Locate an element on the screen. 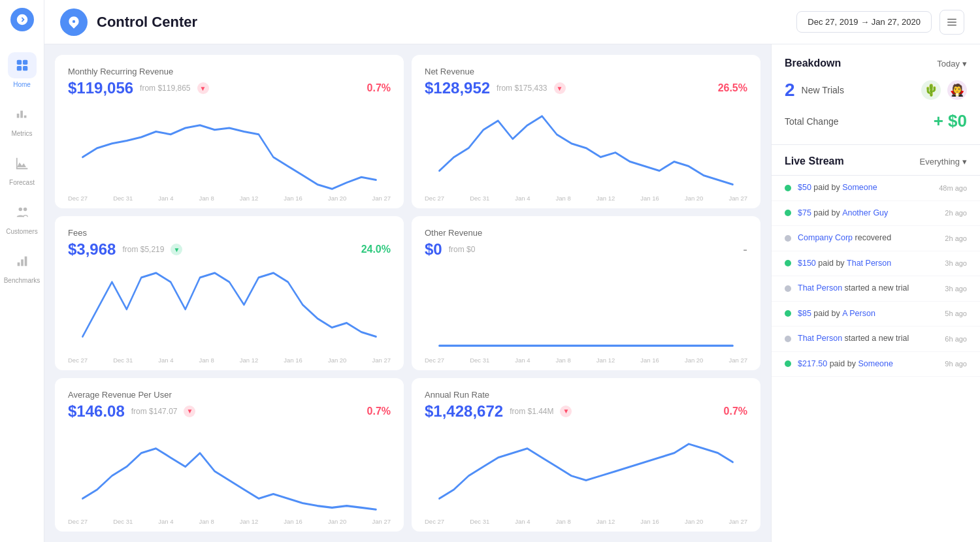 The height and width of the screenshot is (542, 980). stream-link: $85 is located at coordinates (805, 313).